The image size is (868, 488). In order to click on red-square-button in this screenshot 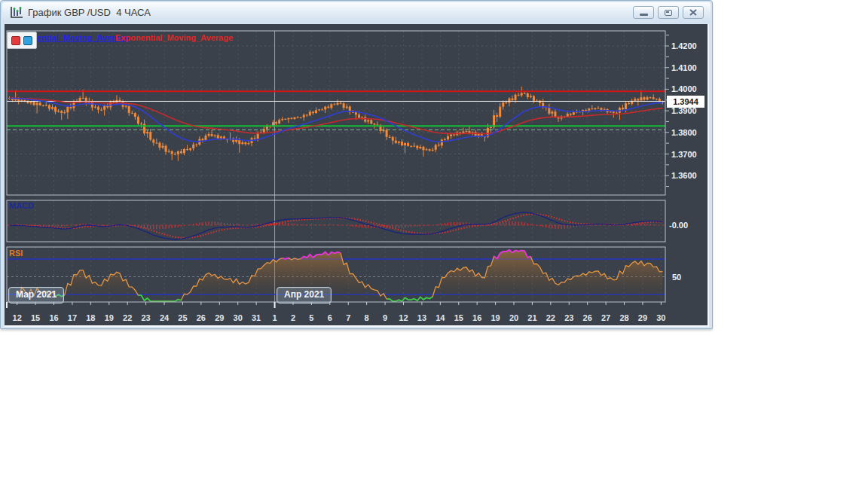, I will do `click(16, 41)`.